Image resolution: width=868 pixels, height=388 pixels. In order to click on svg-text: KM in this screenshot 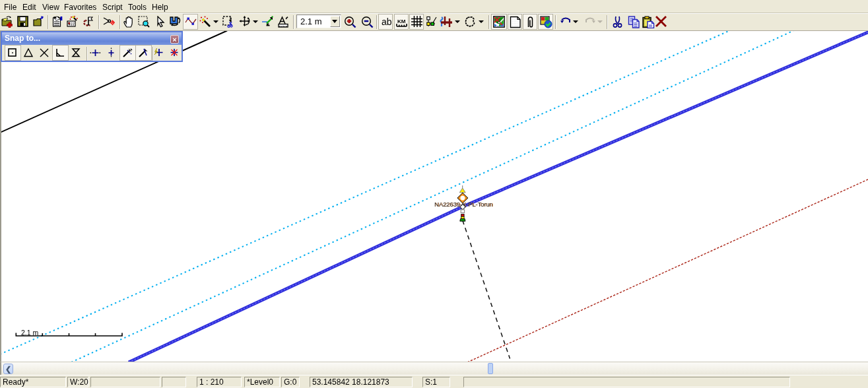, I will do `click(401, 21)`.